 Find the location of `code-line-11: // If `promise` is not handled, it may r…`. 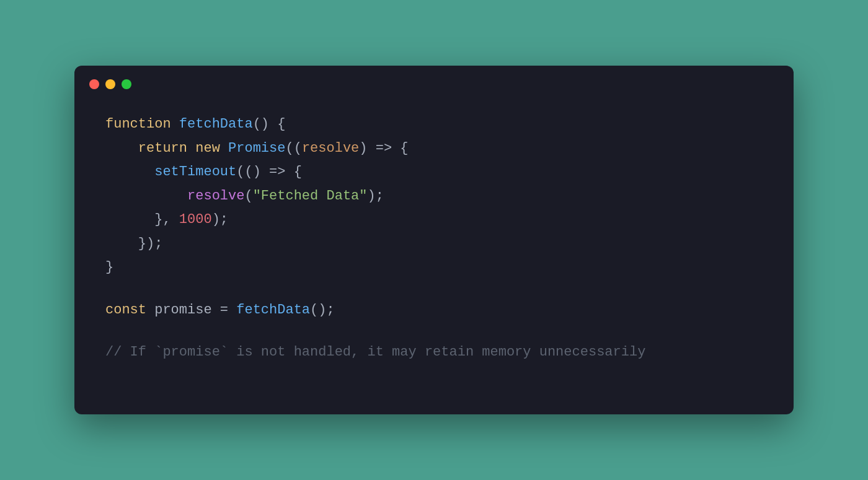

code-line-11: // If `promise` is not handled, it may r… is located at coordinates (434, 353).